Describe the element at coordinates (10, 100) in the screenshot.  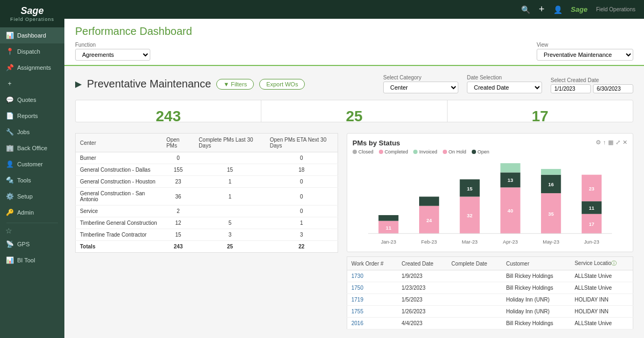
I see `quotes-icon: 💬` at that location.